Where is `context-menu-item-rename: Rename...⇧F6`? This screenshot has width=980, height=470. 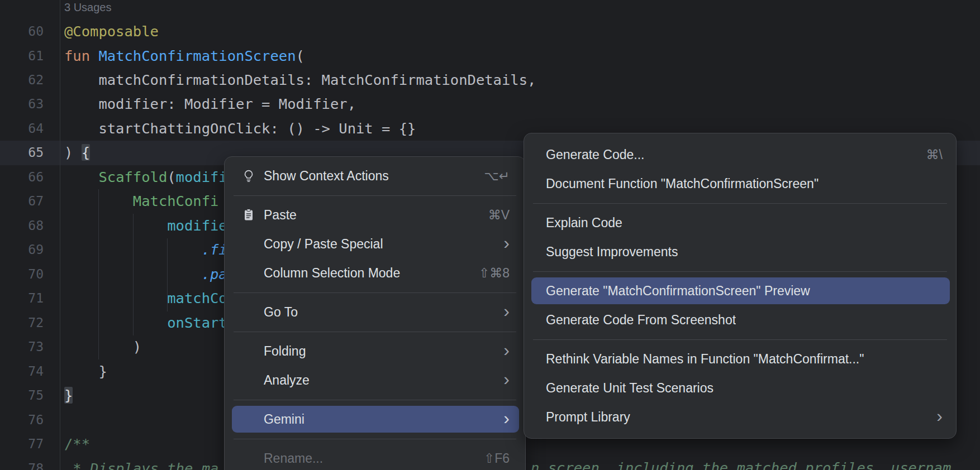
context-menu-item-rename: Rename...⇧F6 is located at coordinates (375, 457).